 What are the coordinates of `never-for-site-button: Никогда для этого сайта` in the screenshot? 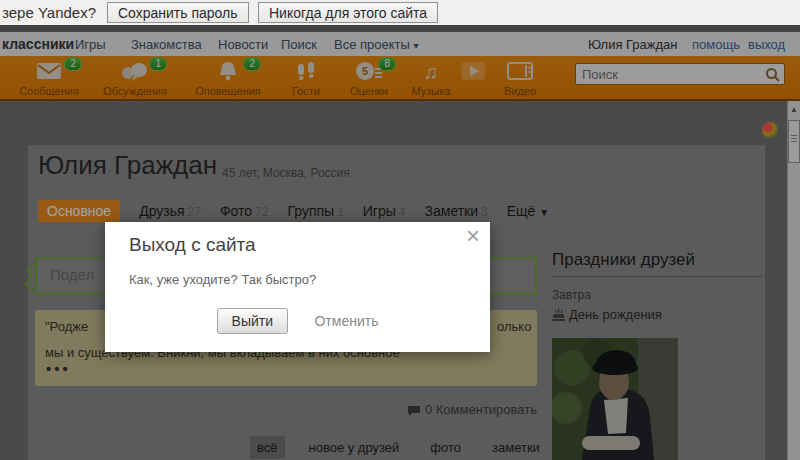 It's located at (348, 12).